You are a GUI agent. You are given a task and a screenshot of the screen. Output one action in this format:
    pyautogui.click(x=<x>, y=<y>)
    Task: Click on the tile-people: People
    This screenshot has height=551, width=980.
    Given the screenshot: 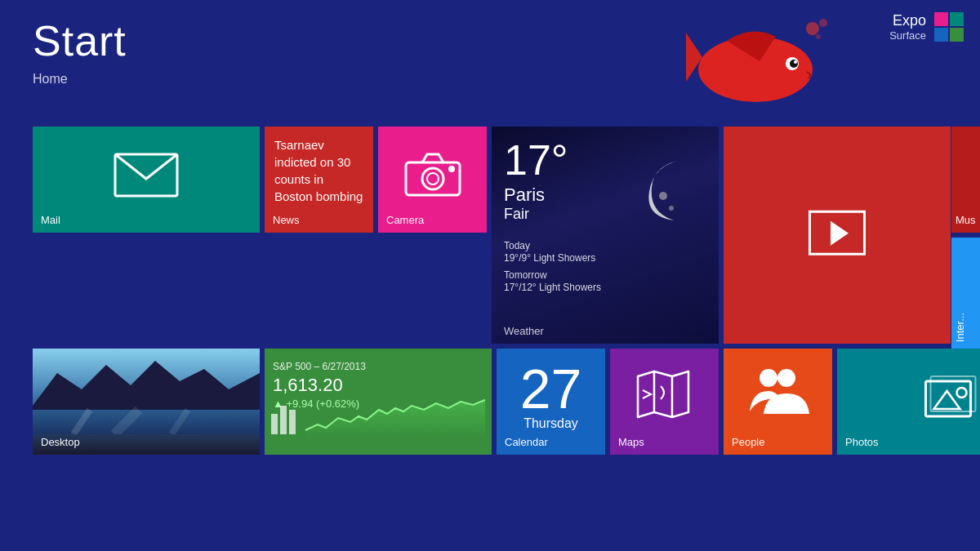 What is the action you would take?
    pyautogui.click(x=777, y=402)
    